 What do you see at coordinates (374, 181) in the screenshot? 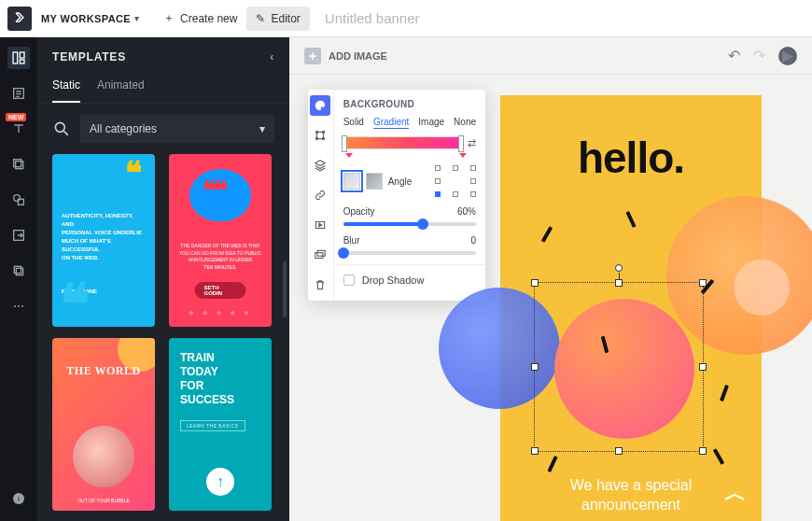
I see `gradient-type-radial` at bounding box center [374, 181].